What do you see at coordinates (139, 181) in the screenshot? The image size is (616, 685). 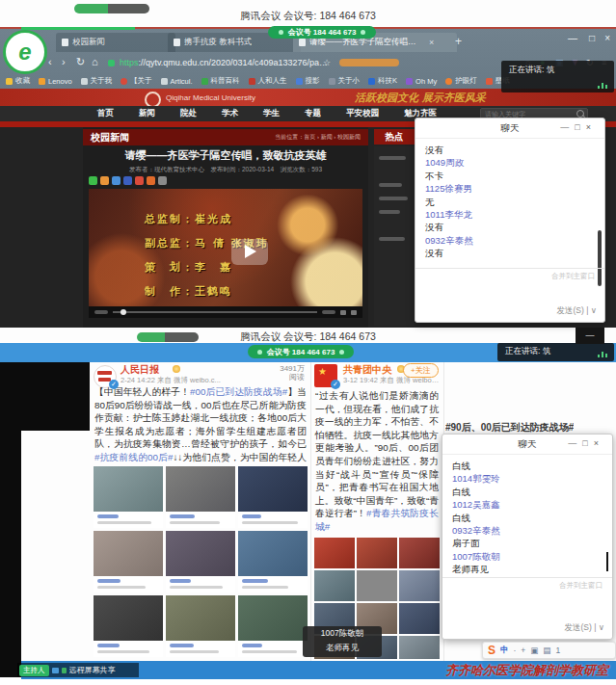 I see `share-netease-icon` at bounding box center [139, 181].